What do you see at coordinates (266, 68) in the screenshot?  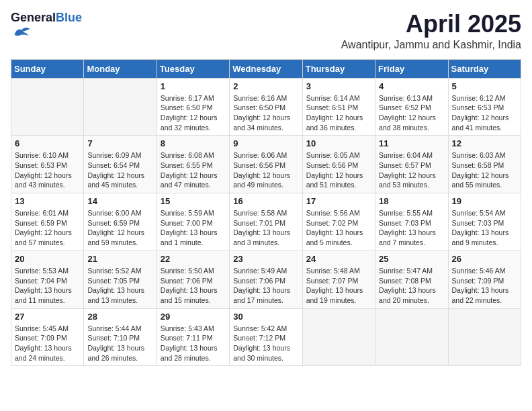 I see `weekday-header-wednesday: Wednesday` at bounding box center [266, 68].